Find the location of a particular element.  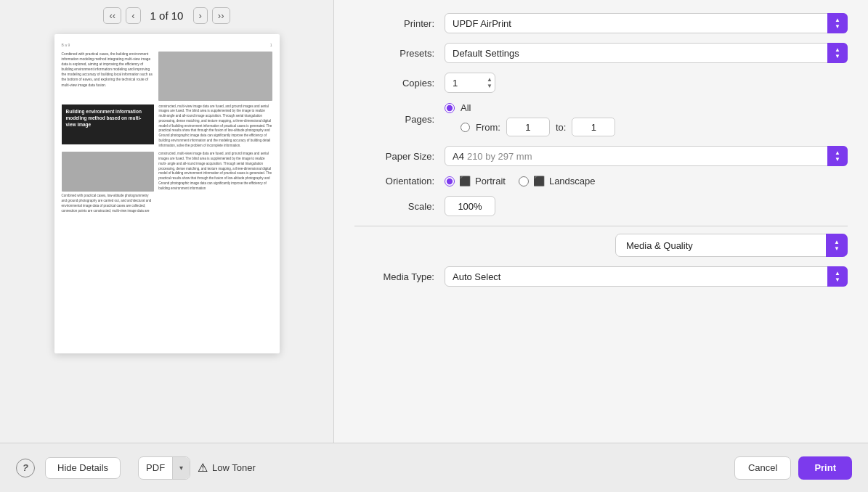

presets-select-wrapper: Default Settings ▲ ▼ is located at coordinates (646, 53).